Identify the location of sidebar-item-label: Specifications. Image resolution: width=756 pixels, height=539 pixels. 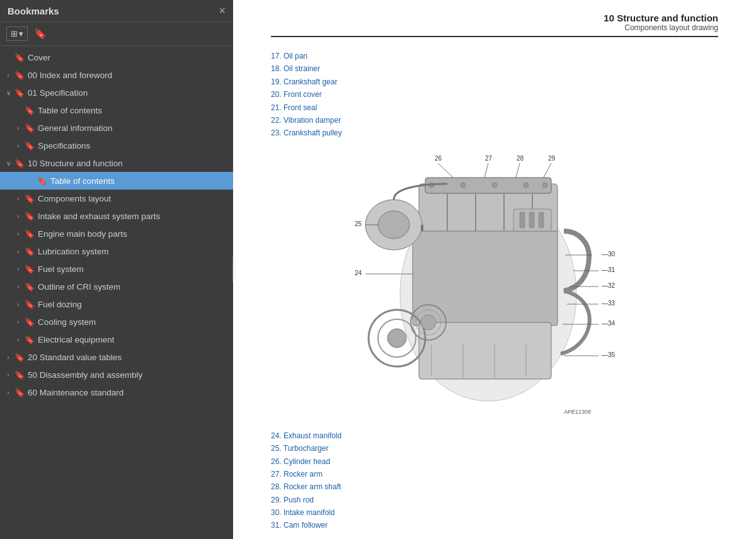
(135, 146).